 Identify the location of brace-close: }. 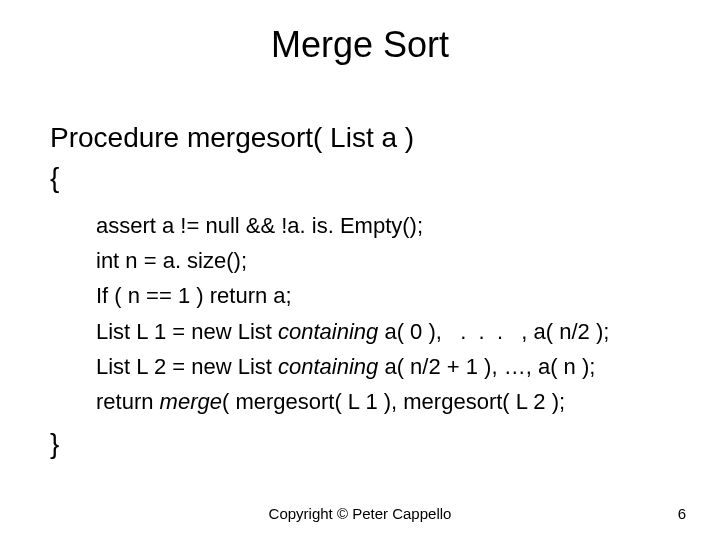
(54, 444).